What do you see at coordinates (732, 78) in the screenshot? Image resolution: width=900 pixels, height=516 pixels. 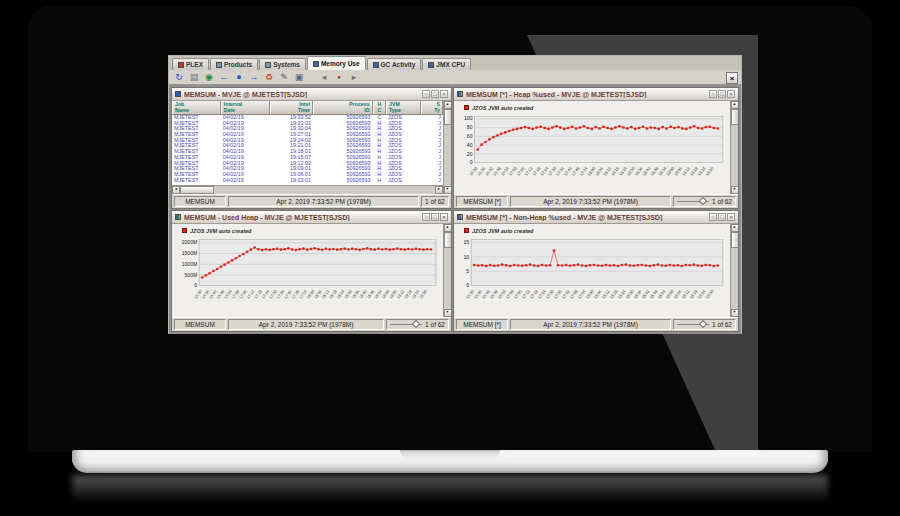 I see `workspace-close-button: ×` at bounding box center [732, 78].